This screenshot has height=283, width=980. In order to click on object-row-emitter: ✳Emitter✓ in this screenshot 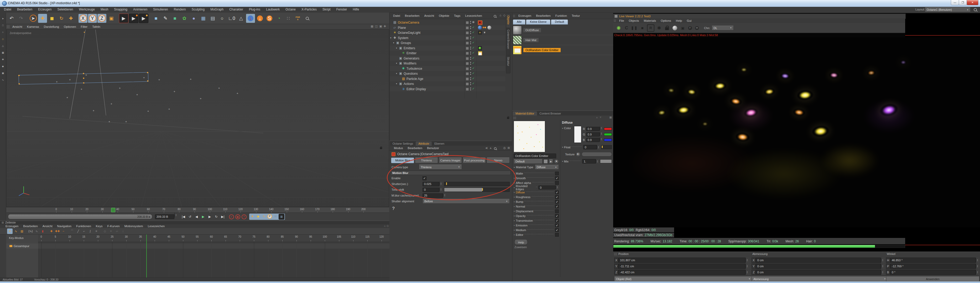, I will do `click(447, 53)`.